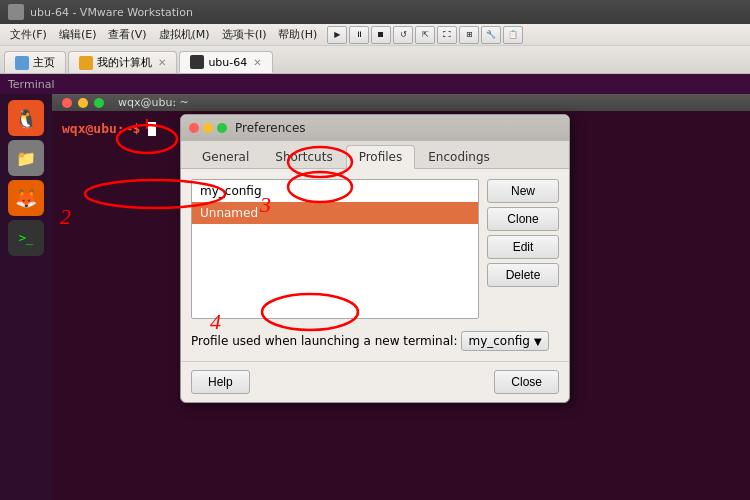  Describe the element at coordinates (335, 213) in the screenshot. I see `profile-item-unnamed: Unnamed` at that location.